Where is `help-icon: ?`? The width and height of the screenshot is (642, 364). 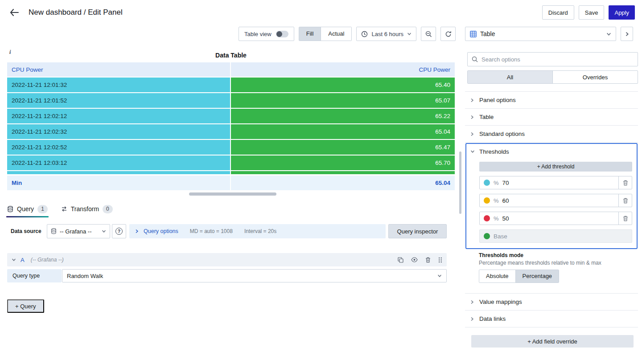 help-icon: ? is located at coordinates (119, 231).